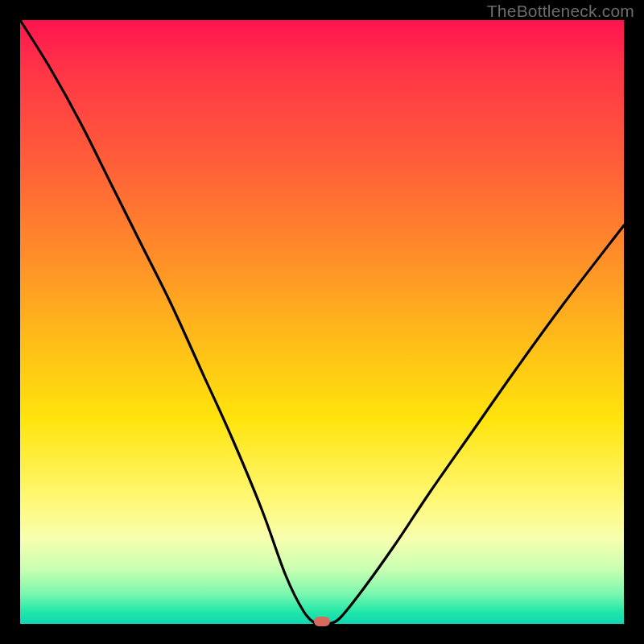 The image size is (644, 644). I want to click on optimum-marker, so click(322, 621).